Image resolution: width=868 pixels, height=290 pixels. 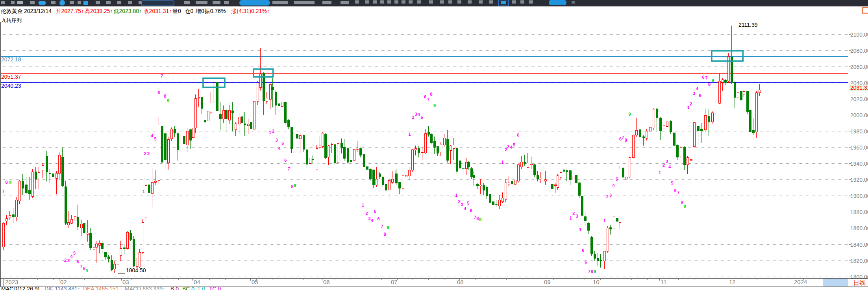 I want to click on svg-text: 2000.00, so click(x=859, y=115).